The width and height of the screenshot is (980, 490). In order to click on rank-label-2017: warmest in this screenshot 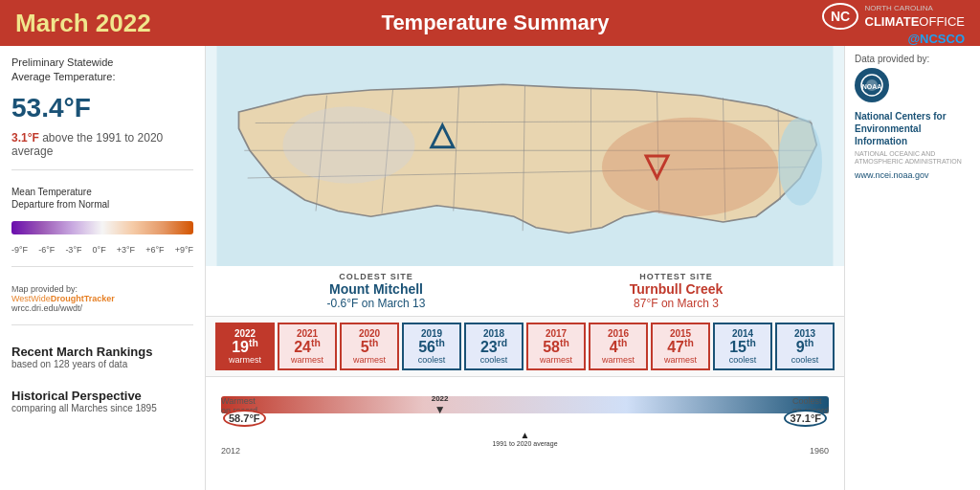, I will do `click(556, 360)`.